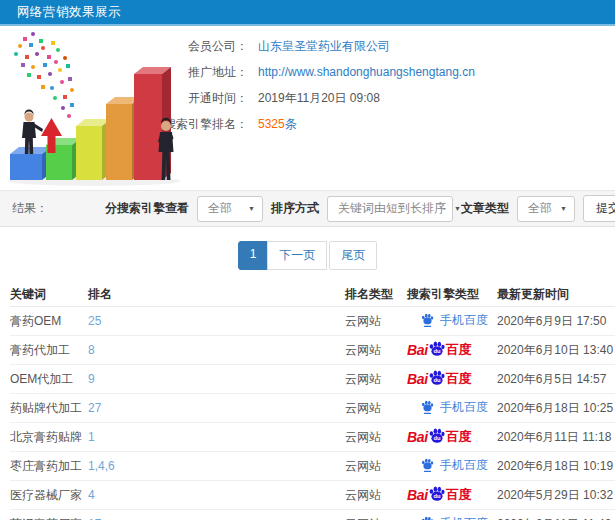  I want to click on table-row: 医疗器械厂家 4 云网站 Bai du 百度 2020年5月29日 10:32, so click(312, 496).